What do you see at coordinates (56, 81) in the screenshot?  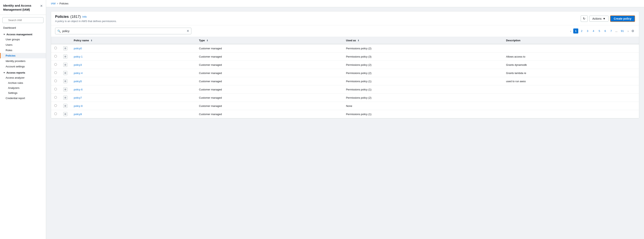 I see `row-radio-policy5` at bounding box center [56, 81].